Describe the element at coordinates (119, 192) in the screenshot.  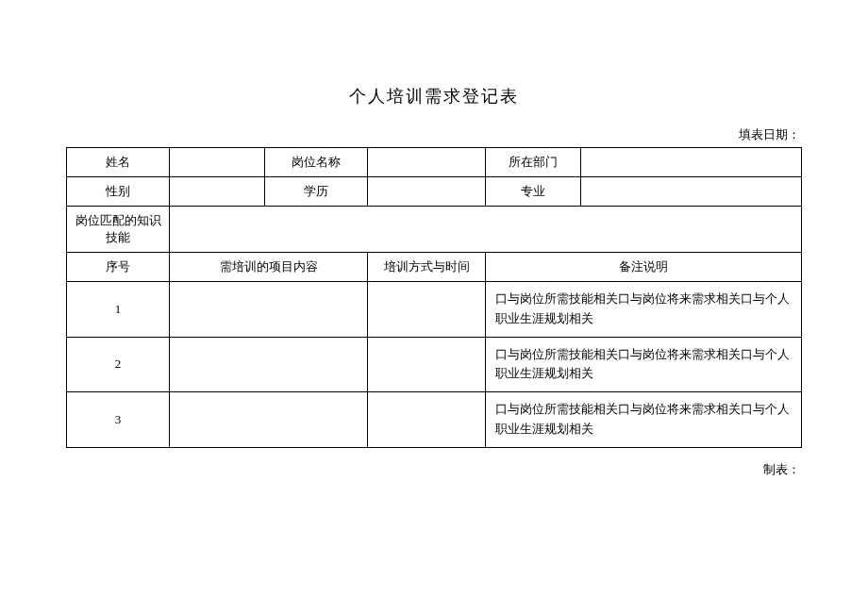
I see `label-gender: 性别` at that location.